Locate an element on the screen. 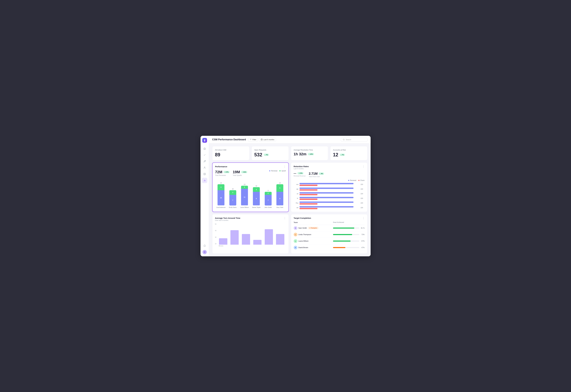  team-name: Laura Wilson is located at coordinates (303, 241).